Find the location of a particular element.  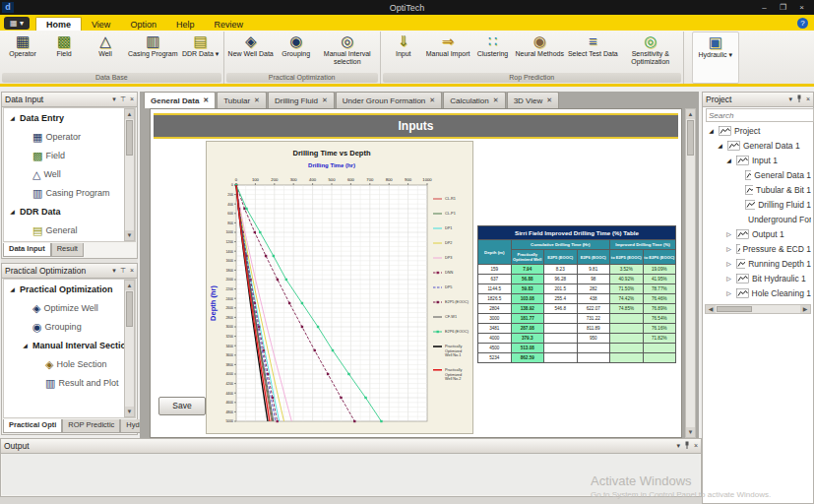

ribbon-button-ddr-data: ▤DDR Data ▾ is located at coordinates (201, 45).